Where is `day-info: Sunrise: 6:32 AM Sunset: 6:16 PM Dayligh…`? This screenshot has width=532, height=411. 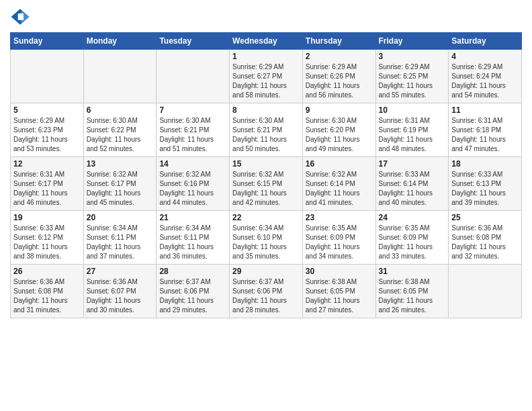
day-info: Sunrise: 6:32 AM Sunset: 6:16 PM Dayligh… is located at coordinates (193, 189).